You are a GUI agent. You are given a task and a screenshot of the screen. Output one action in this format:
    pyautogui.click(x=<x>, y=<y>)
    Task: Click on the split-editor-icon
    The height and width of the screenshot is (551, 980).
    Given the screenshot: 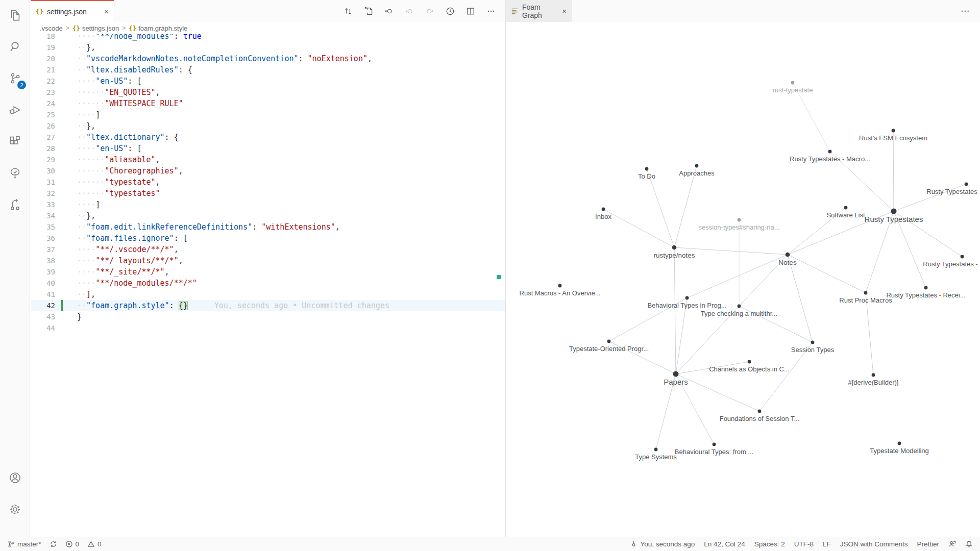 What is the action you would take?
    pyautogui.click(x=471, y=11)
    